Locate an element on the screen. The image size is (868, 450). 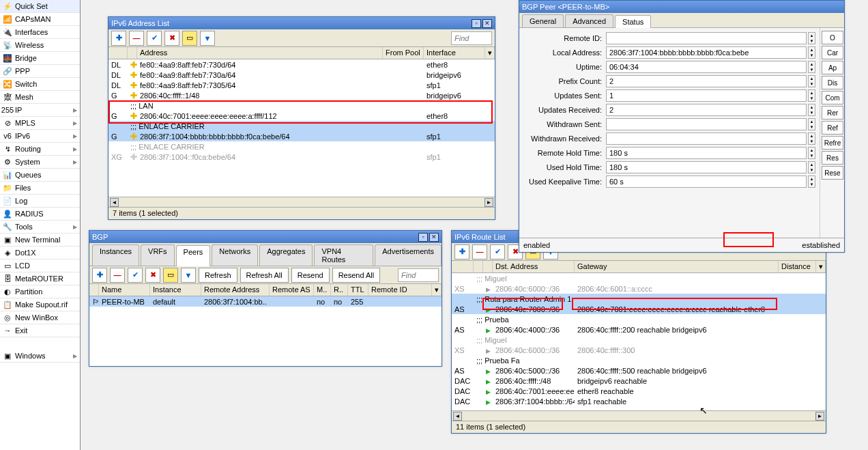
grid-header: Dst. Address Gateway Distance ▾ is located at coordinates (639, 267).